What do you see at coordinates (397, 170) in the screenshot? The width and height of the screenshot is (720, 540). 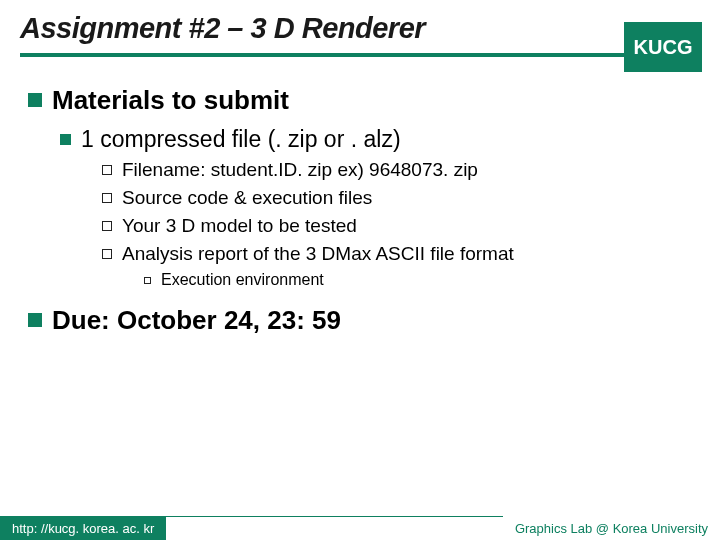 I see `item-filename: Filename: student.ID. zip ex) 9648073. z…` at bounding box center [397, 170].